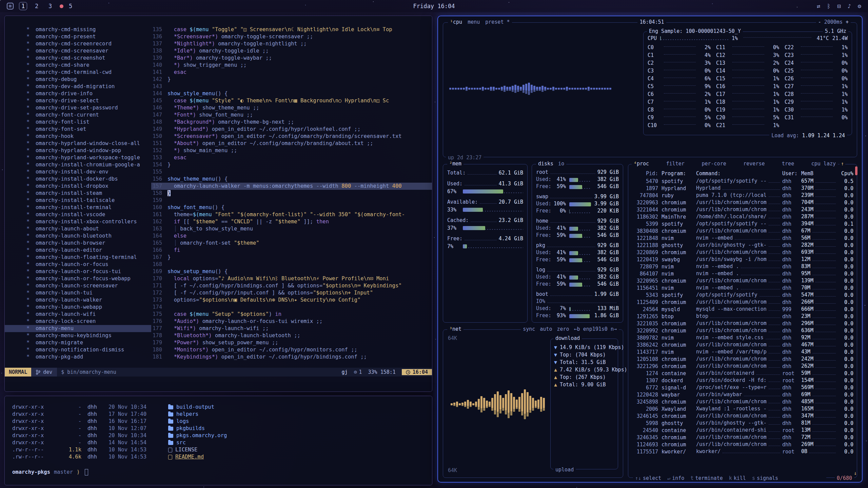 The image size is (868, 488). Describe the element at coordinates (78, 201) in the screenshot. I see `file-tree-item: * omarchy-install-tailscale` at that location.